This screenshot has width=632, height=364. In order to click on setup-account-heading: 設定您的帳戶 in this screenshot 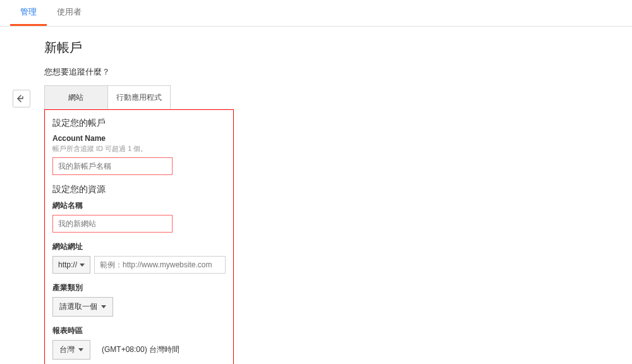, I will do `click(139, 123)`.